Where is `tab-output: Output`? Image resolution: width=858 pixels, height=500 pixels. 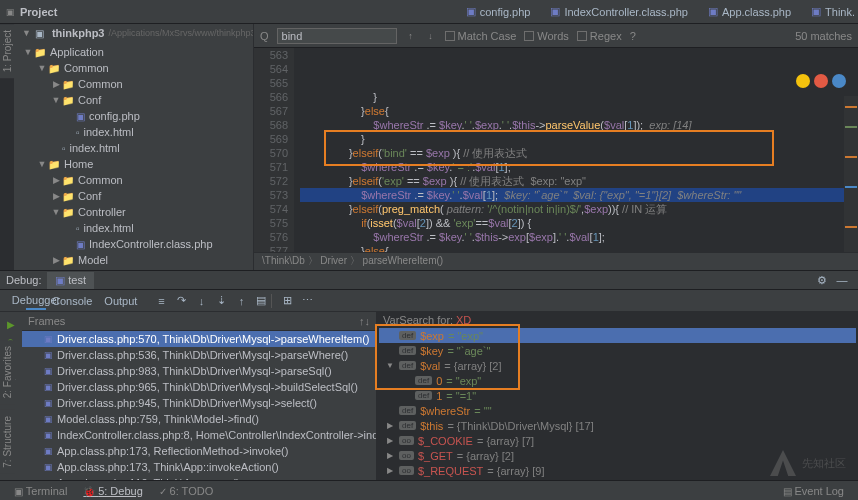
tab-output: Output is located at coordinates (120, 301).